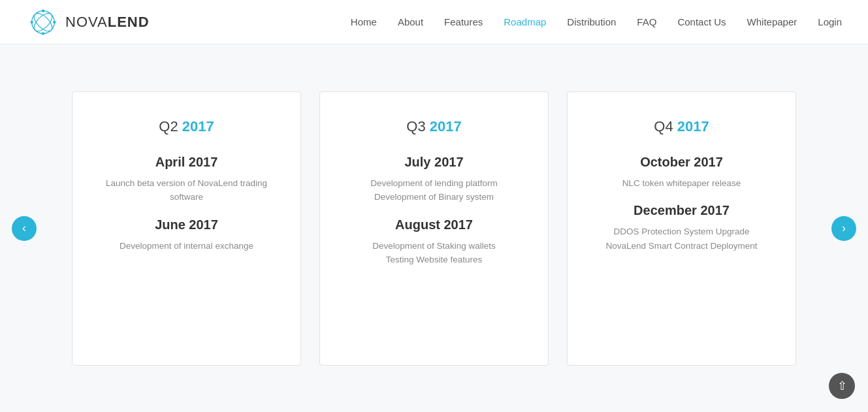 This screenshot has height=412, width=868. I want to click on arrow-up-icon: ⇧, so click(843, 386).